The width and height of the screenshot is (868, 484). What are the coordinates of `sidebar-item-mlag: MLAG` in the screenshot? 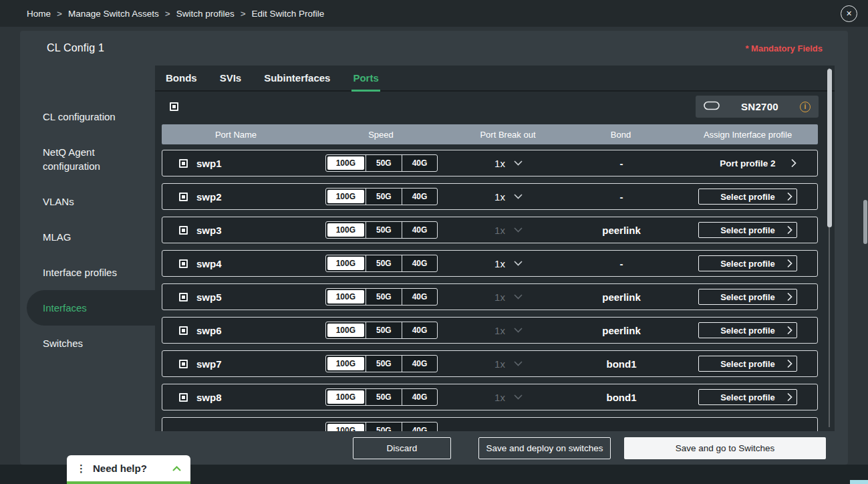 It's located at (88, 237).